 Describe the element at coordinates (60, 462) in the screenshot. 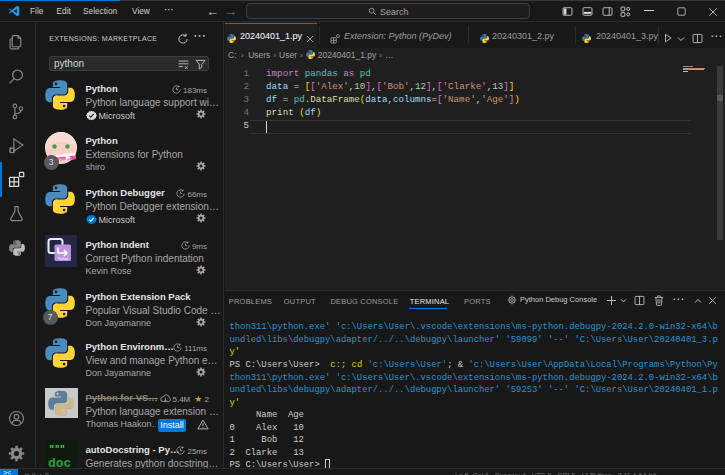

I see `svg-text: doc` at that location.